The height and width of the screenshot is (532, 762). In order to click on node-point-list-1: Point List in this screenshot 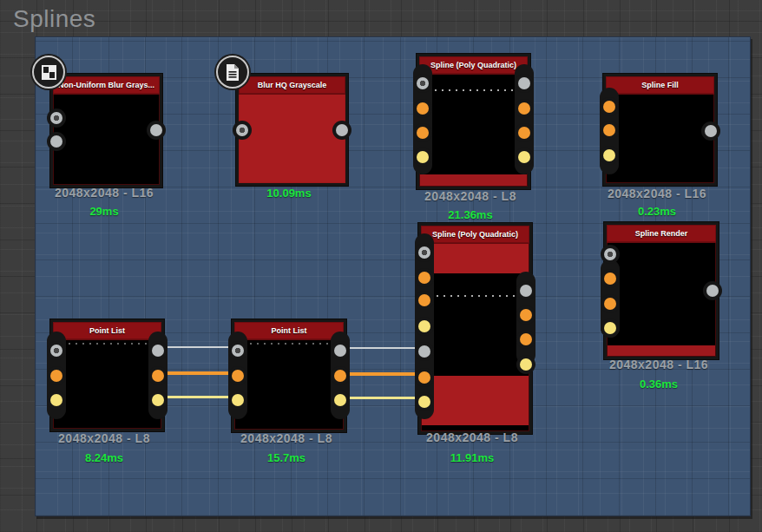, I will do `click(108, 375)`.